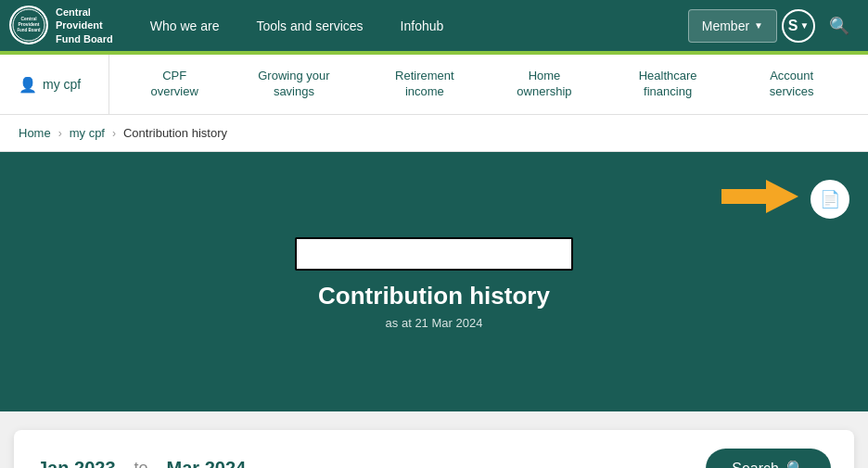 This screenshot has width=868, height=468. What do you see at coordinates (434, 199) in the screenshot?
I see `export-area: 📄` at bounding box center [434, 199].